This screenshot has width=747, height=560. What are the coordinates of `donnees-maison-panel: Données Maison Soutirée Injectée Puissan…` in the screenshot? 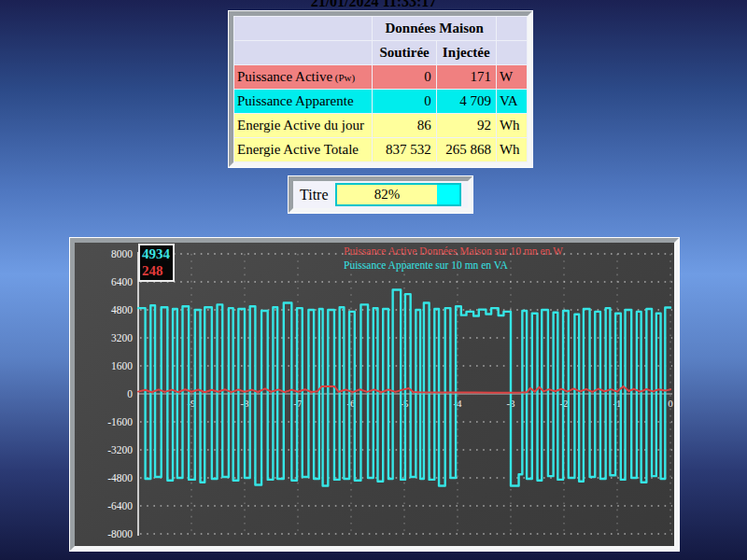 It's located at (381, 90).